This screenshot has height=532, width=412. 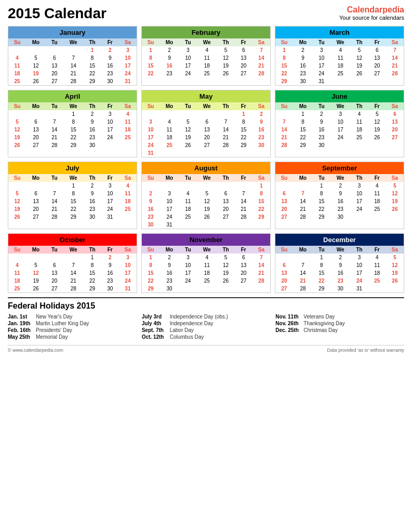 What do you see at coordinates (36, 178) in the screenshot?
I see `day-header-mo: Mo` at bounding box center [36, 178].